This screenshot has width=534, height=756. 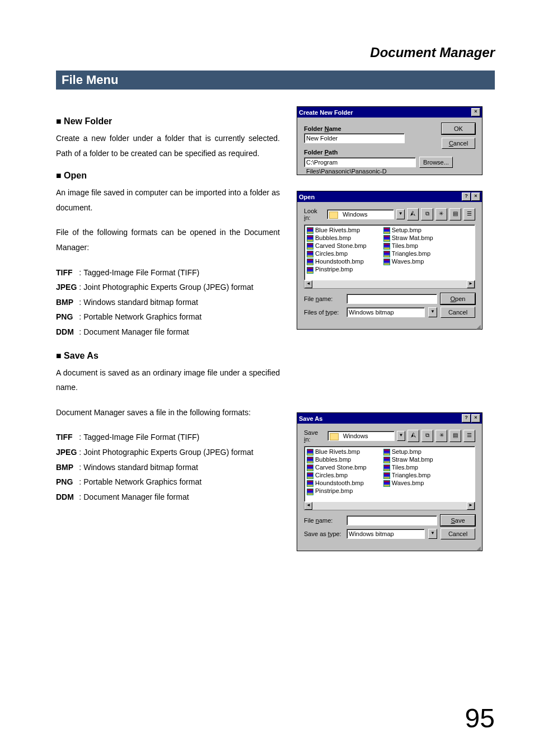 What do you see at coordinates (390, 152) in the screenshot?
I see `label-folder-path: Folder Path` at bounding box center [390, 152].